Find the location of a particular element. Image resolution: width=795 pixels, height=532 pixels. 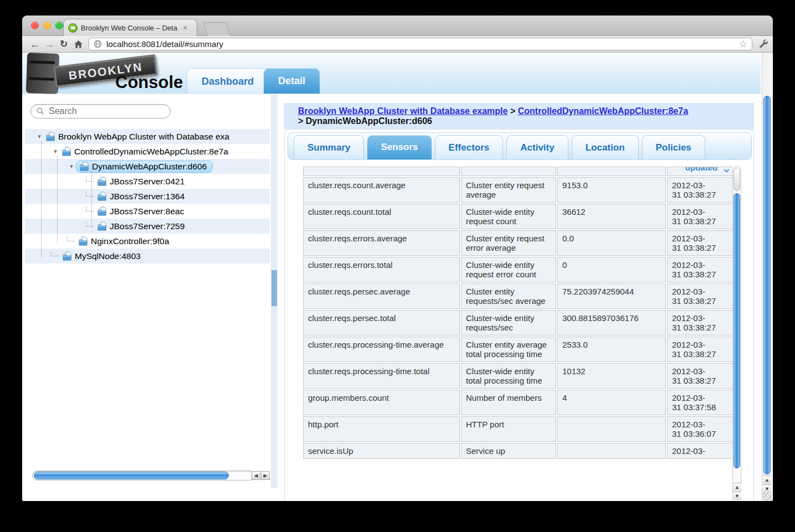

window-scrollbar: ▲ ▼ is located at coordinates (767, 277).